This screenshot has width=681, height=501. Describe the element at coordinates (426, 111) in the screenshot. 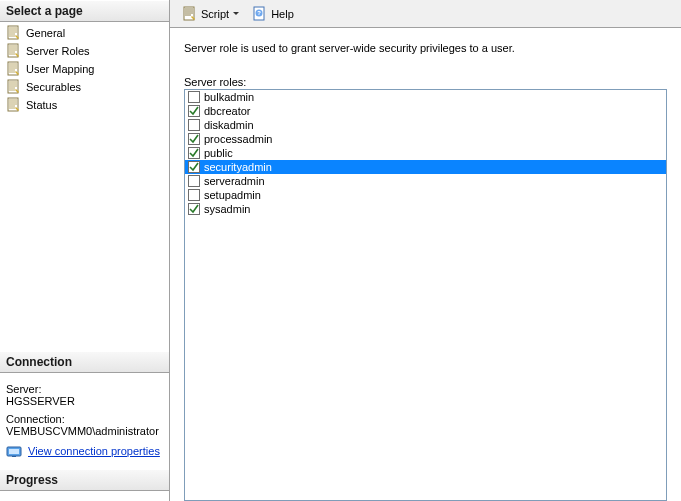

I see `role-item-dbcreator: dbcreator` at that location.